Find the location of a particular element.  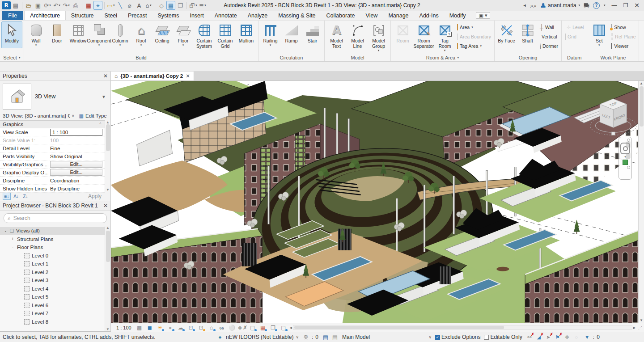

view-scale-button: 1 : 100 is located at coordinates (123, 328).